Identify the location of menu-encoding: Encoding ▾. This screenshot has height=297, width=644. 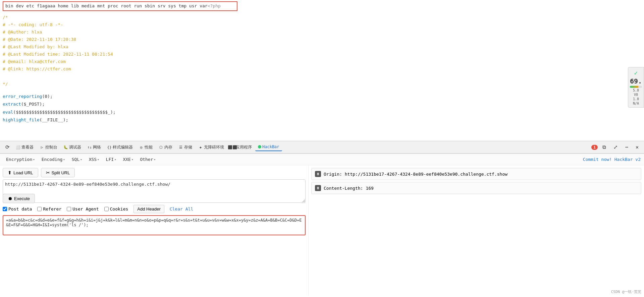
(53, 160).